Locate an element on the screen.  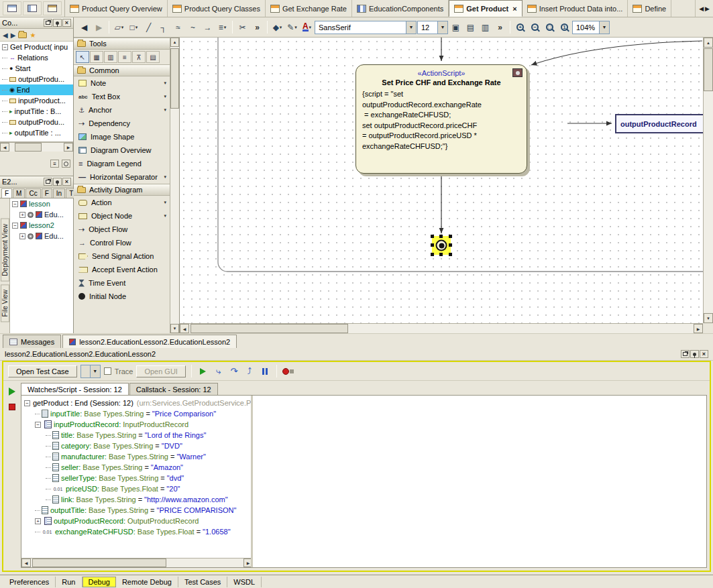
session-select: ▼ is located at coordinates (91, 371).